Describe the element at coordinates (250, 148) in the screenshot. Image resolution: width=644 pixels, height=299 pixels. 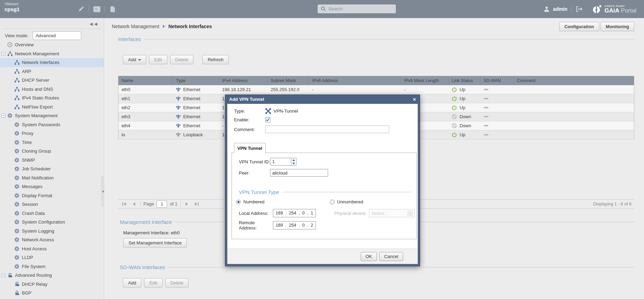
I see `tab-vpn-tunnel: VPN Tunnel` at that location.